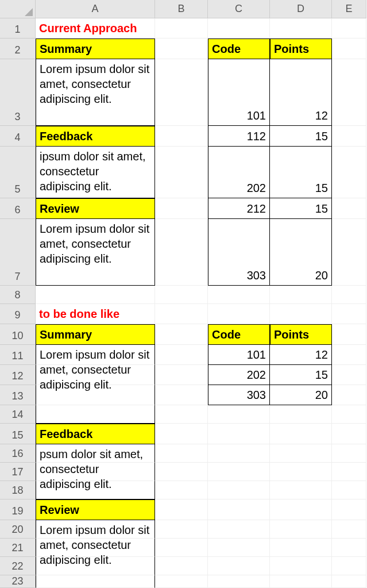 Image resolution: width=367 pixels, height=588 pixels. Describe the element at coordinates (181, 566) in the screenshot. I see `cell-B22` at that location.